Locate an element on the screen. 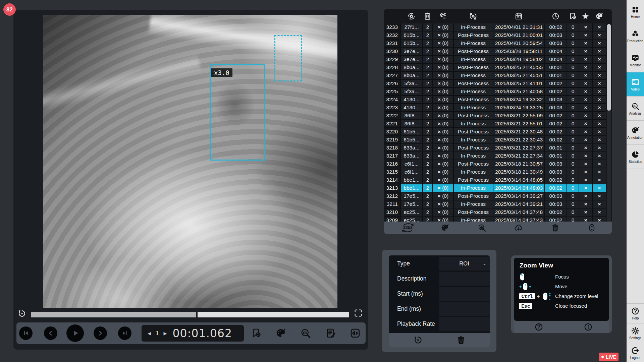  table-row: 3216c6f1...2× (0)Post-Process2025/03/18 … is located at coordinates (498, 164).